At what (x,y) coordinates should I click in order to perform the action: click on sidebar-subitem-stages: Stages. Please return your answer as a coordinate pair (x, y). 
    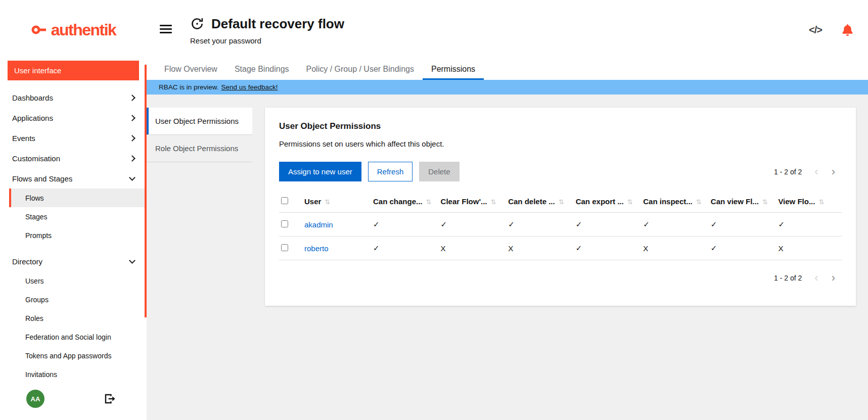
    Looking at the image, I should click on (78, 216).